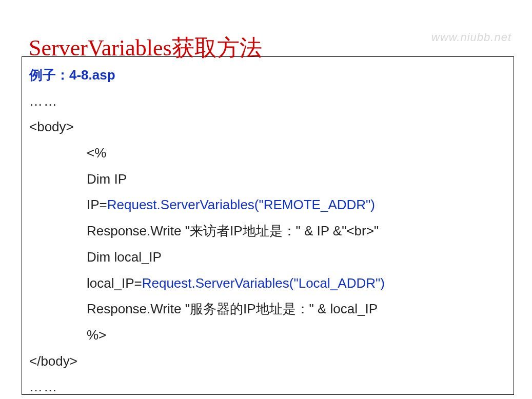 The width and height of the screenshot is (532, 399). Describe the element at coordinates (268, 257) in the screenshot. I see `code-dim-local: Dim local_IP` at that location.